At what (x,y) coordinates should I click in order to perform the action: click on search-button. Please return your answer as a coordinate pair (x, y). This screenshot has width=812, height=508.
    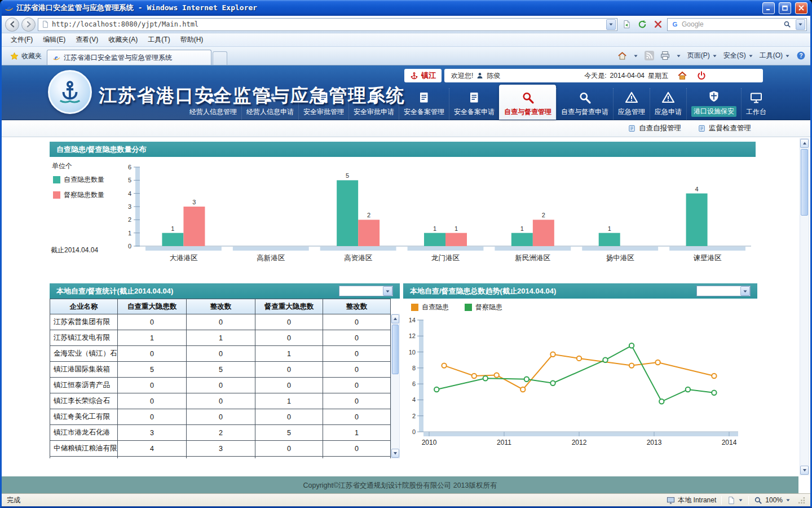
    Looking at the image, I should click on (787, 25).